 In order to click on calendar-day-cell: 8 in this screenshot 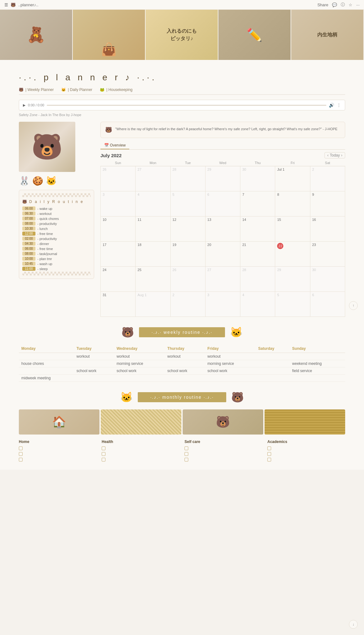, I will do `click(292, 204)`.